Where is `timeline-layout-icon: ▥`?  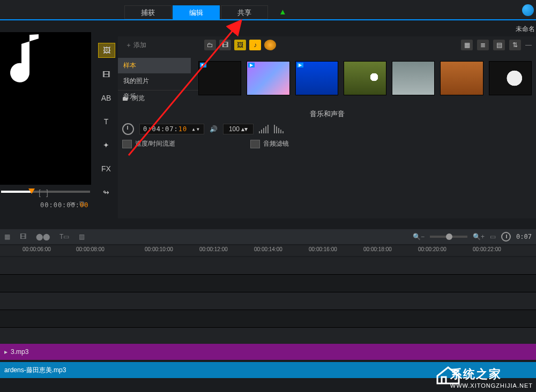 timeline-layout-icon: ▥ is located at coordinates (81, 237).